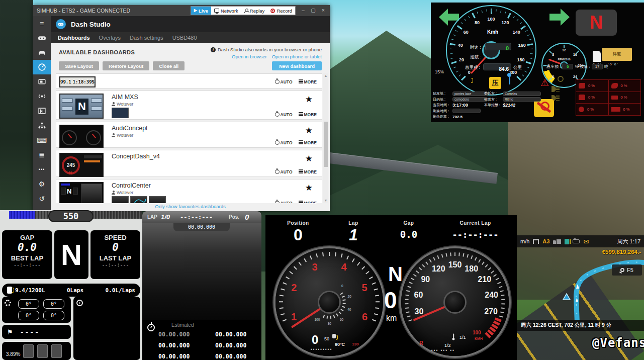  I want to click on simhub-logo, so click(61, 24).